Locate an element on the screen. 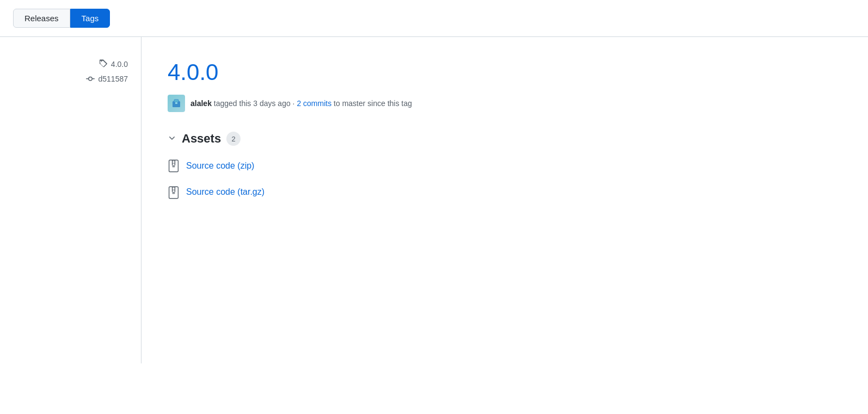 This screenshot has height=414, width=868. after-commits-text: to master since this tag is located at coordinates (373, 103).